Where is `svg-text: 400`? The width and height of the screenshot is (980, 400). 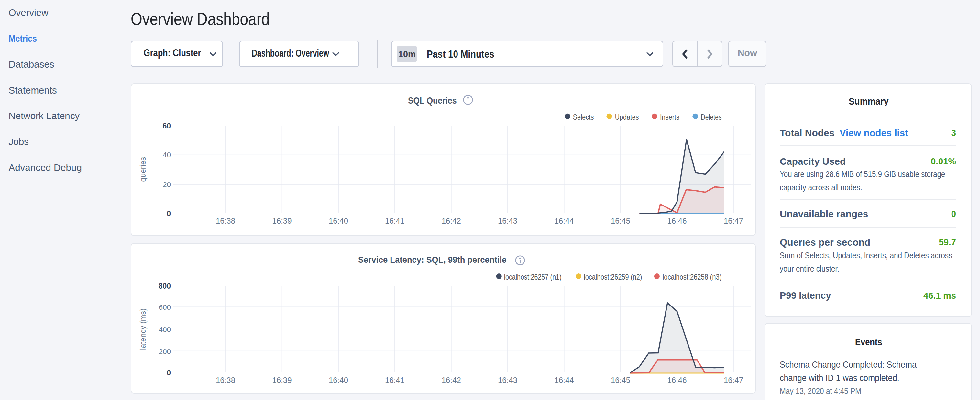
svg-text: 400 is located at coordinates (165, 330).